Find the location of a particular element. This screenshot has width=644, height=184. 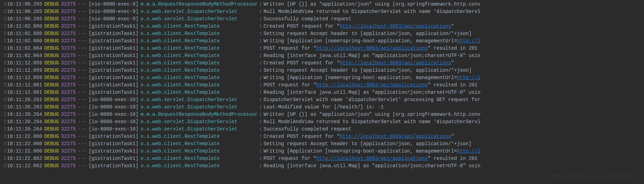

thread-name: [io-8080-exec-10] is located at coordinates (114, 107).